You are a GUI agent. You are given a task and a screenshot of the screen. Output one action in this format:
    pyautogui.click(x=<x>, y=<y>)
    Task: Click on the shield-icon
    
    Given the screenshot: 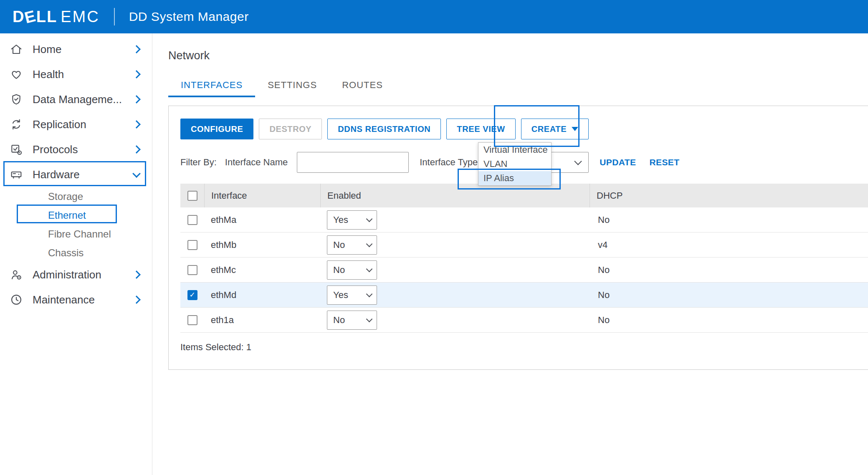 What is the action you would take?
    pyautogui.click(x=16, y=99)
    